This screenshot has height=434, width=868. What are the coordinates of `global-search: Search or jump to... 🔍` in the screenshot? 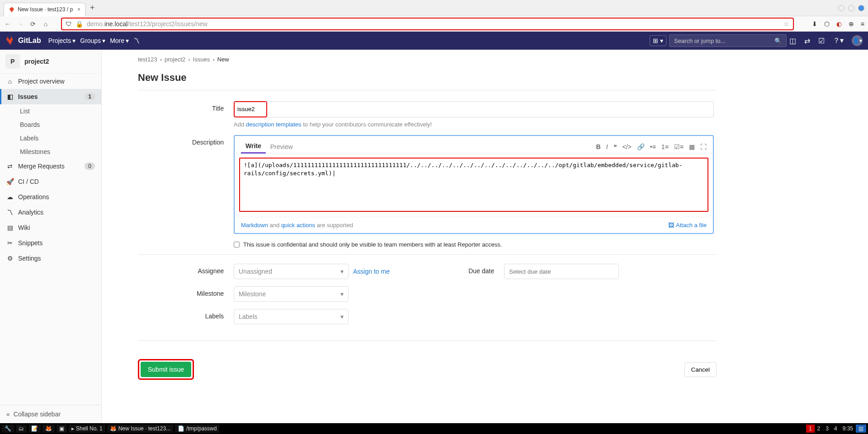 It's located at (728, 41).